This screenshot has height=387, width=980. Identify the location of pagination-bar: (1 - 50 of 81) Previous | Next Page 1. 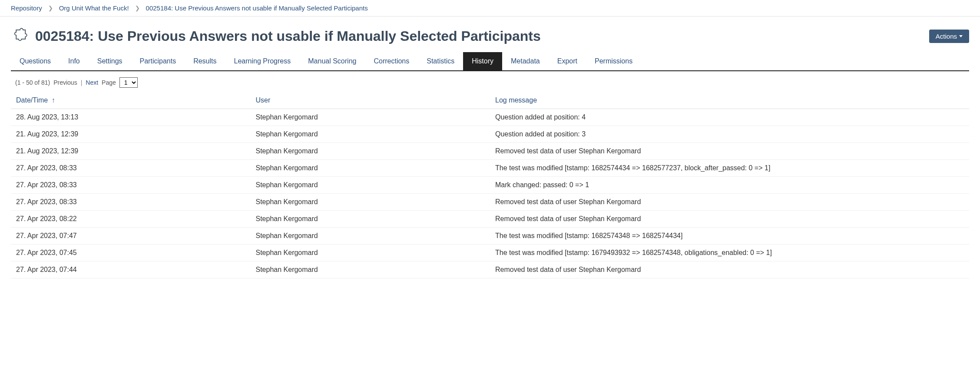
(490, 82).